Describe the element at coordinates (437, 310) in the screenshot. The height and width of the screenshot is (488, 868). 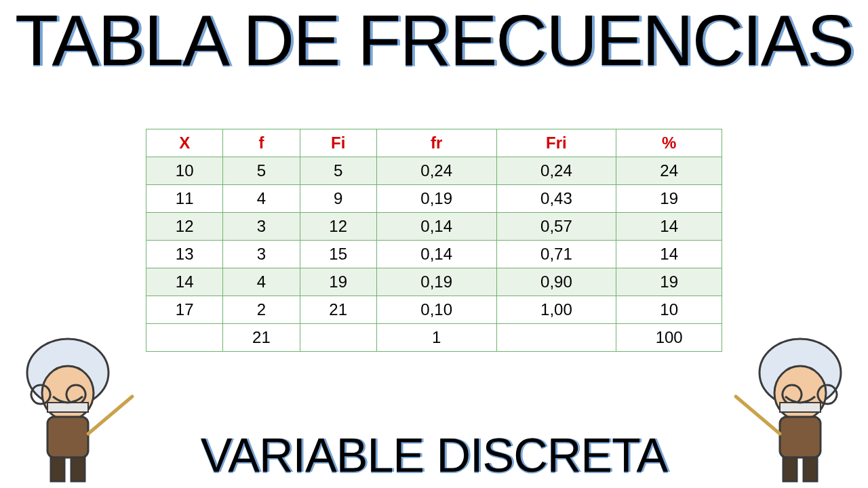
I see `cell-fr: 0,10` at that location.